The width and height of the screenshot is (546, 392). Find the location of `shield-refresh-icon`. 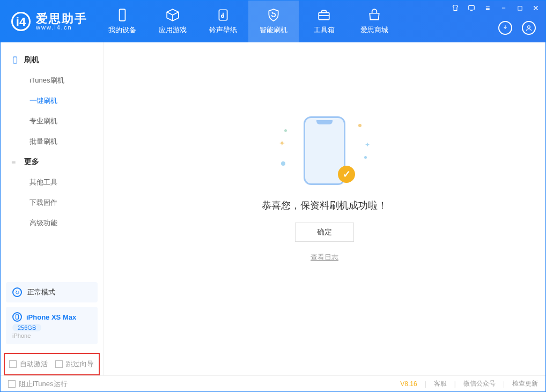

shield-refresh-icon is located at coordinates (274, 15).